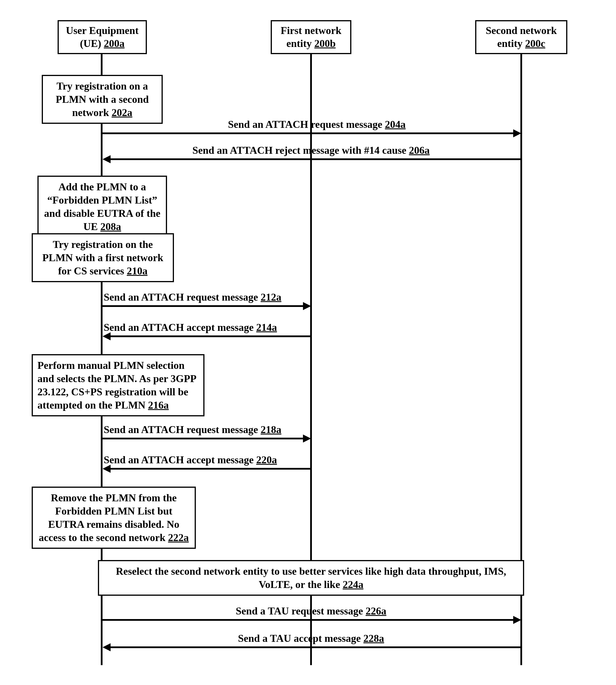  What do you see at coordinates (315, 647) in the screenshot?
I see `msg-228a-arrow` at bounding box center [315, 647].